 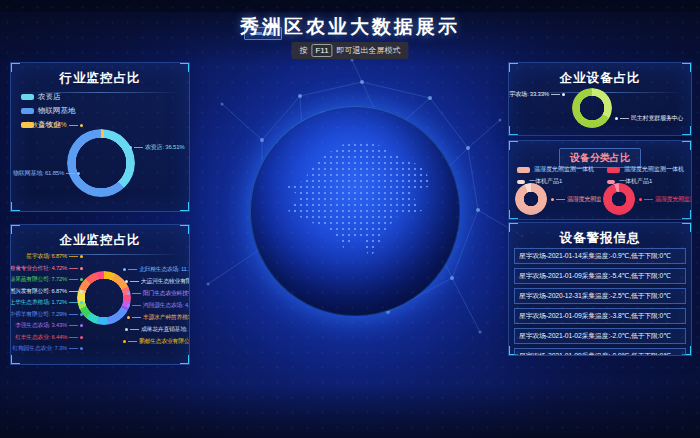 I want to click on pie-callout: 星宇农场: 33.33%, so click(x=536, y=94).